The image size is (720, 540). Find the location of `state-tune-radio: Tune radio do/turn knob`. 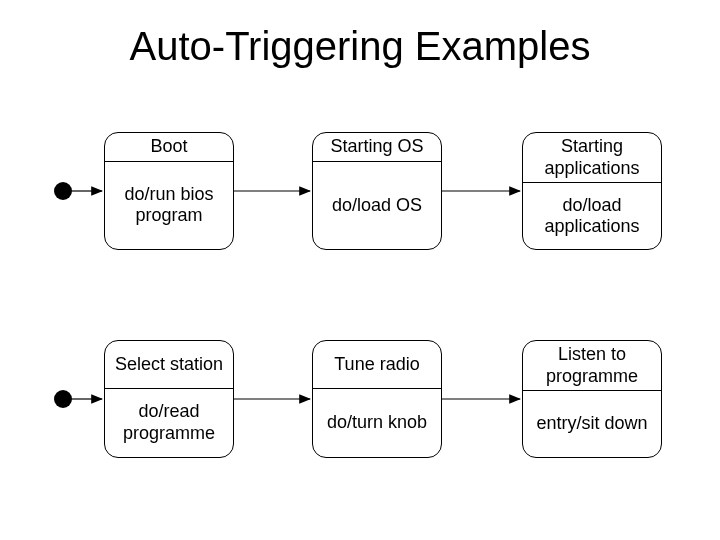

state-tune-radio: Tune radio do/turn knob is located at coordinates (377, 399).